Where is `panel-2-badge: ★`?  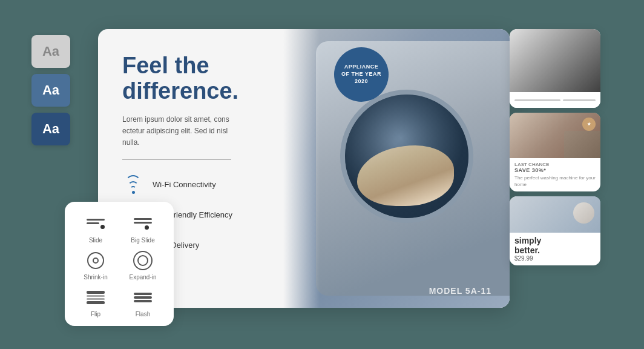
panel-2-badge: ★ is located at coordinates (589, 124).